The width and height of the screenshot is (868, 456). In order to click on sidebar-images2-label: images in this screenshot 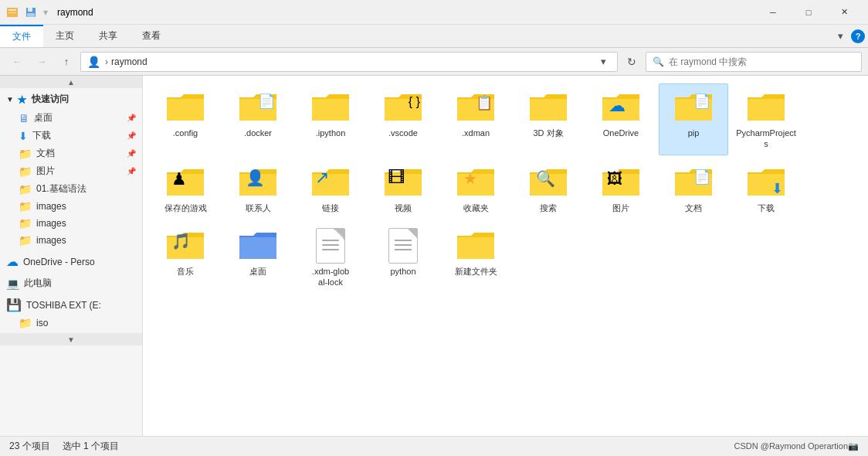, I will do `click(51, 223)`.